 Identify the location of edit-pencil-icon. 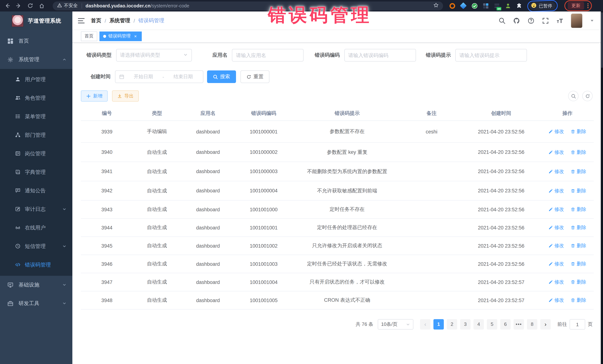
(551, 282).